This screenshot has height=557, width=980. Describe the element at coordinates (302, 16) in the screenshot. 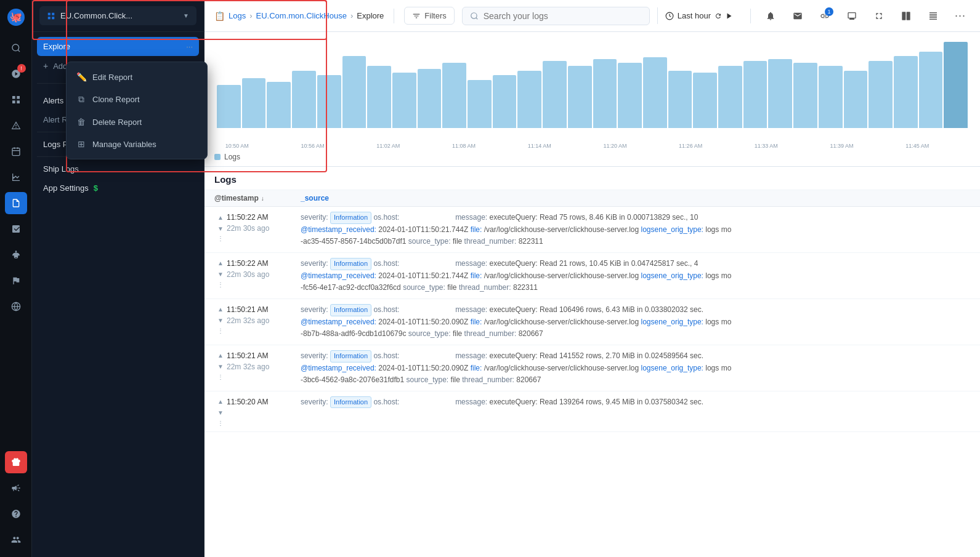

I see `breadcrumb-app: EU.Com.mon.ClickHouse` at that location.